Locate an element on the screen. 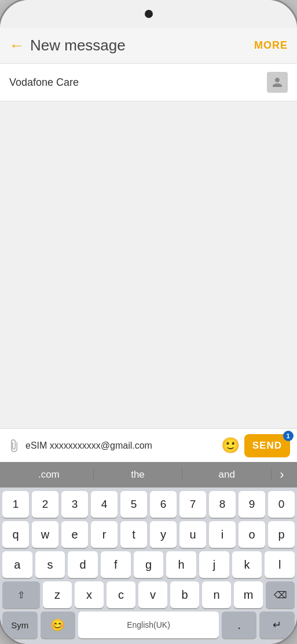  key-row-numbers: 1 2 3 4 5 6 7 8 9 0 is located at coordinates (148, 504).